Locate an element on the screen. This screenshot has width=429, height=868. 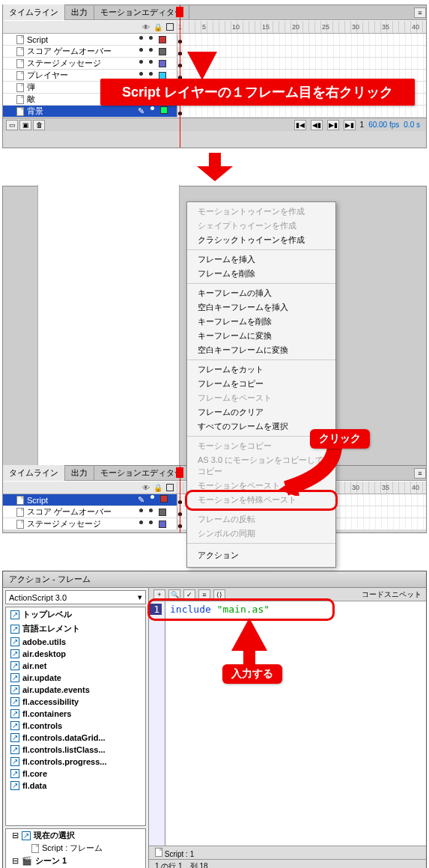
tab-timeline-2: タイムライン is located at coordinates (34, 473).